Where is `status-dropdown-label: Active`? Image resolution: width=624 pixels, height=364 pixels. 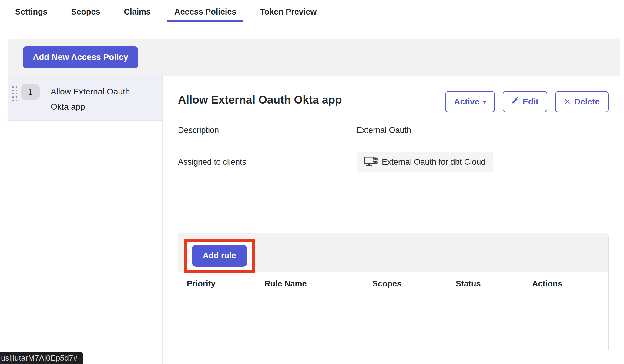 status-dropdown-label: Active is located at coordinates (467, 102).